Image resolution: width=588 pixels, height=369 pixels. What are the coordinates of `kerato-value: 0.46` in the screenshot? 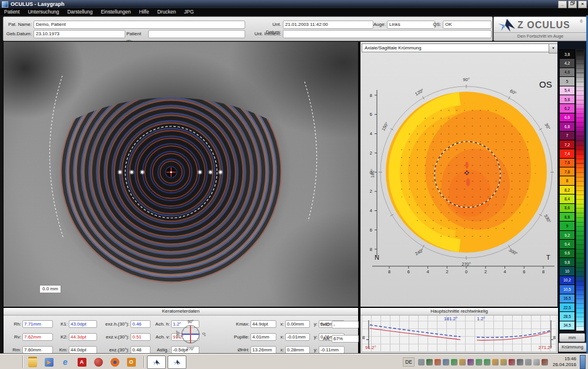 It's located at (141, 324).